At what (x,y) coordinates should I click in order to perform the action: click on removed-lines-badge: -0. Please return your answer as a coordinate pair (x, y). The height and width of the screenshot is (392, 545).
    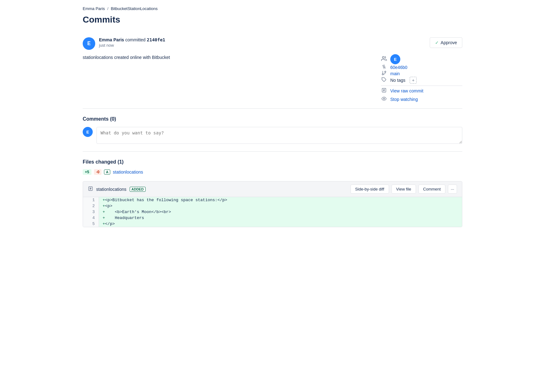
    Looking at the image, I should click on (98, 172).